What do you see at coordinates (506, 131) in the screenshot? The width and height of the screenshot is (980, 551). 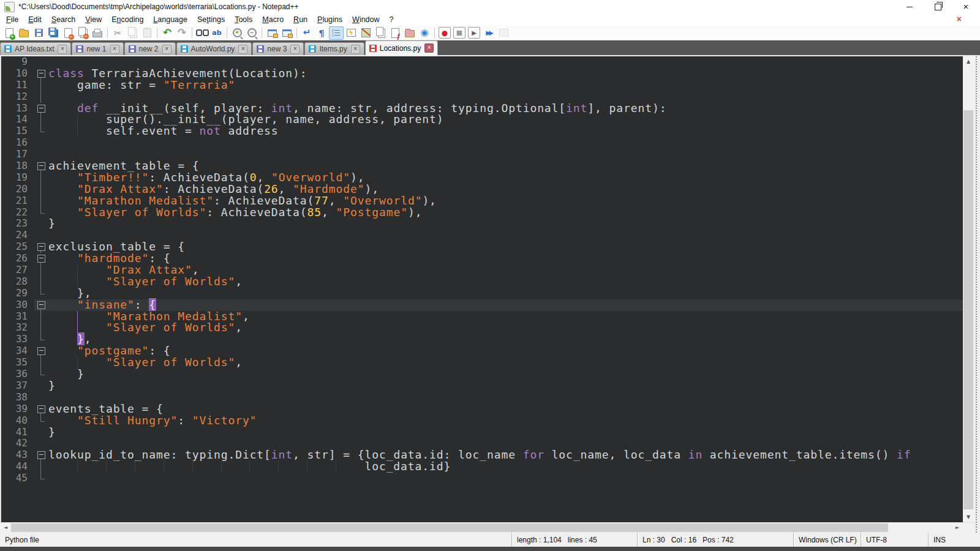 I see `code-text: self.event = not address` at bounding box center [506, 131].